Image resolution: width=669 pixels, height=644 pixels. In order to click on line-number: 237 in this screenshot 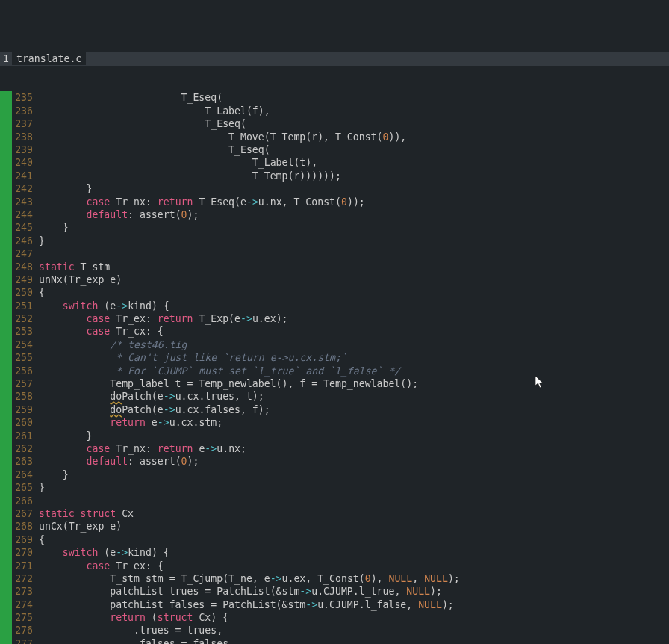, I will do `click(22, 124)`.